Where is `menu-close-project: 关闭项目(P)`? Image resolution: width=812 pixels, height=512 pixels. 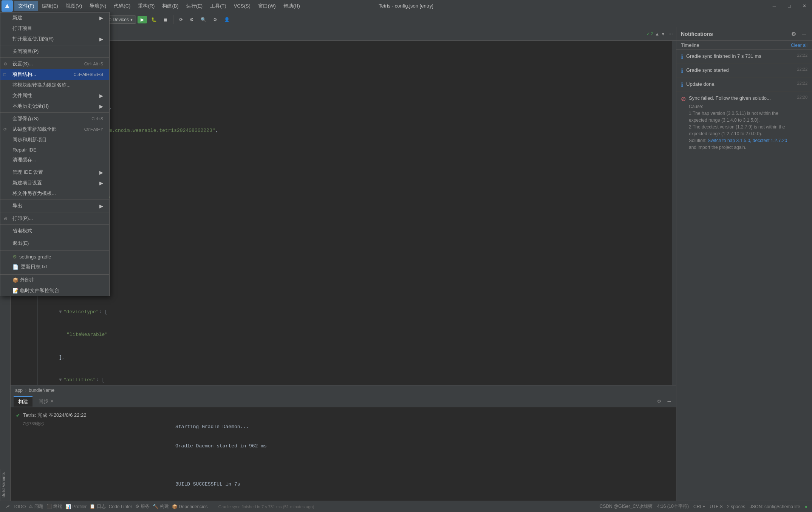
menu-close-project: 关闭项目(P) is located at coordinates (55, 51).